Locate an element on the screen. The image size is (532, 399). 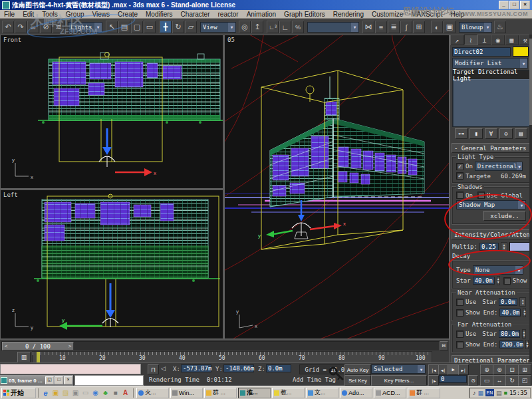
zoom-all-button: ⊛ is located at coordinates (499, 370).